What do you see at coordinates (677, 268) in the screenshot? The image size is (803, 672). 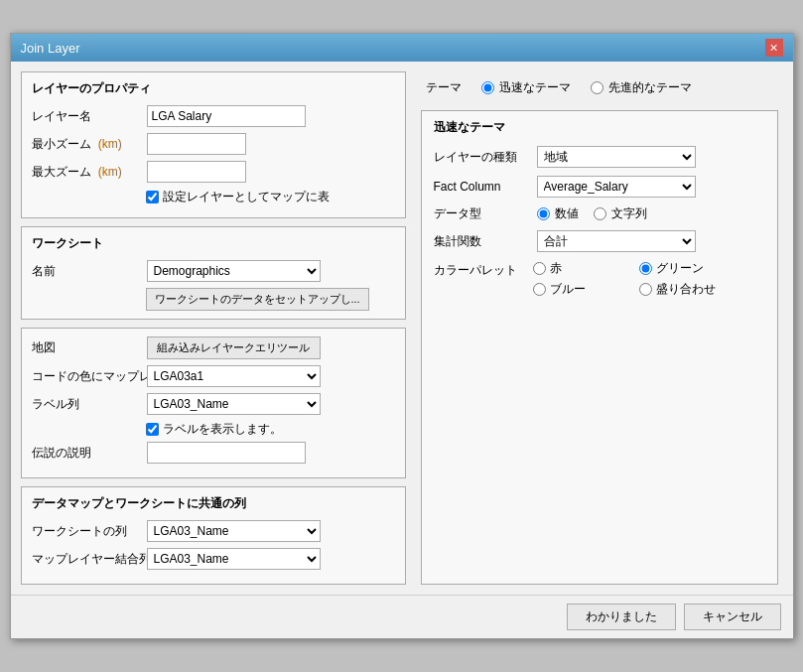 I see `green-color-item: グリーン` at bounding box center [677, 268].